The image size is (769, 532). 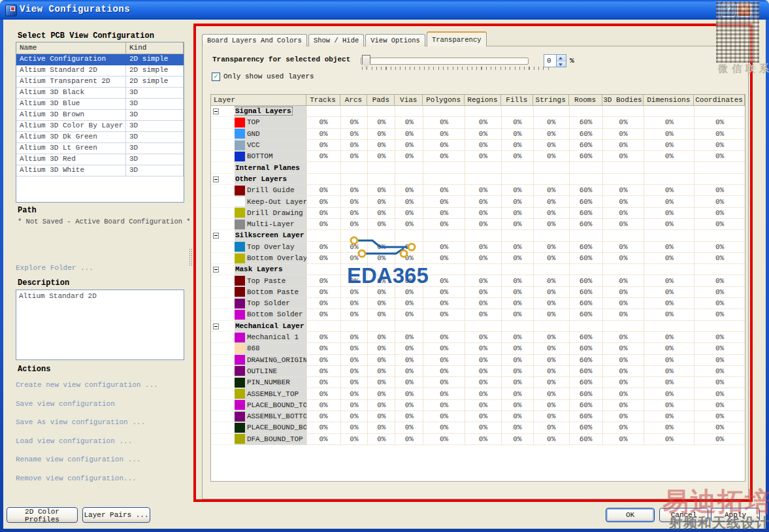 I want to click on layer-row: Bottom Paste0%0%0%0%0%0%0%0%60%0%0%0%, so click(x=478, y=293).